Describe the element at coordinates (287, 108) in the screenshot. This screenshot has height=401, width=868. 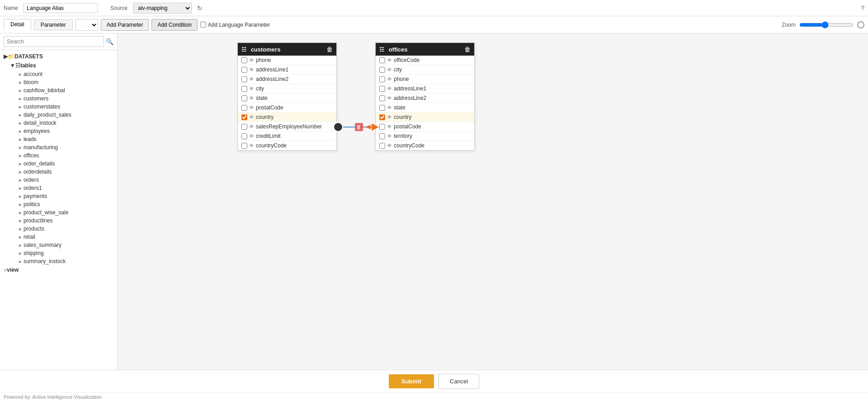
I see `customers-field-postalCode: 👁 postalCode` at that location.